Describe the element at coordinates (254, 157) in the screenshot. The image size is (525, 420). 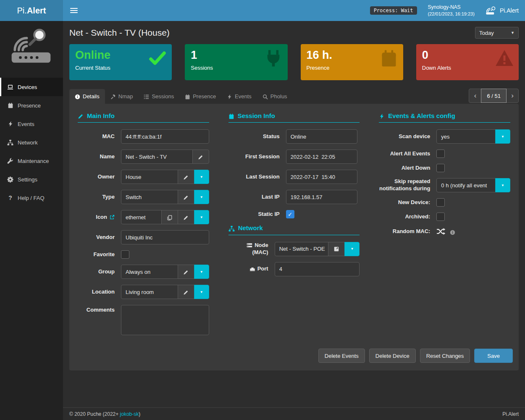
I see `first-session-label: First Session` at that location.